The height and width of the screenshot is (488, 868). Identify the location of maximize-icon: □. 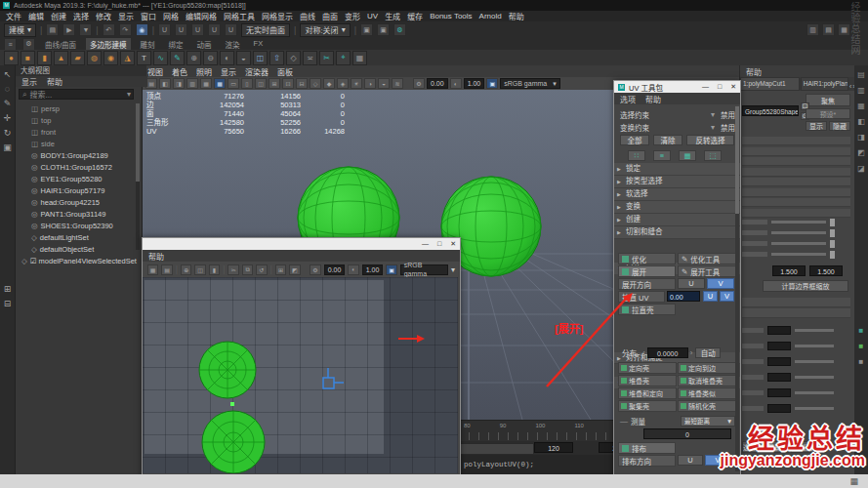
(720, 87).